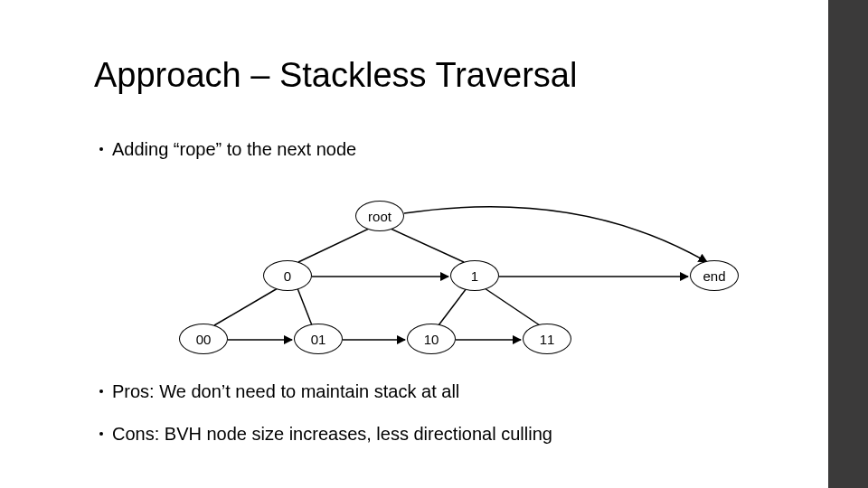 Image resolution: width=868 pixels, height=488 pixels. I want to click on node-end: end, so click(714, 276).